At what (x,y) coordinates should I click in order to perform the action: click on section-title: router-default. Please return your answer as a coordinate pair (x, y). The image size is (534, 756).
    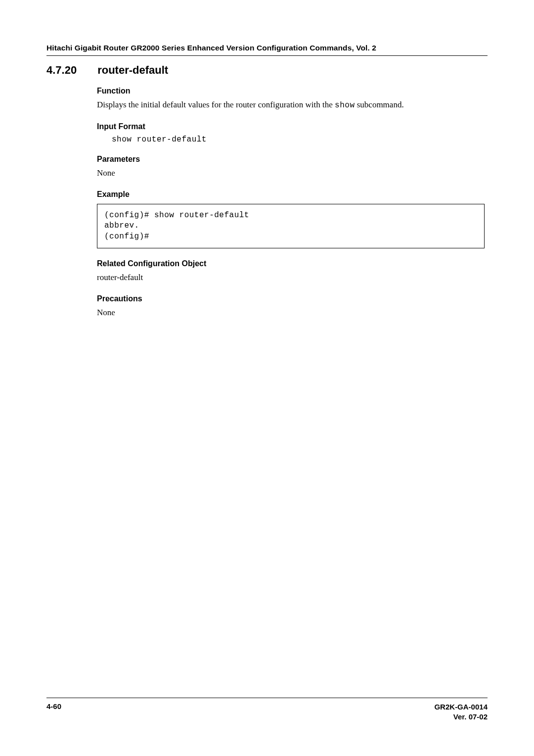
    Looking at the image, I should click on (133, 70).